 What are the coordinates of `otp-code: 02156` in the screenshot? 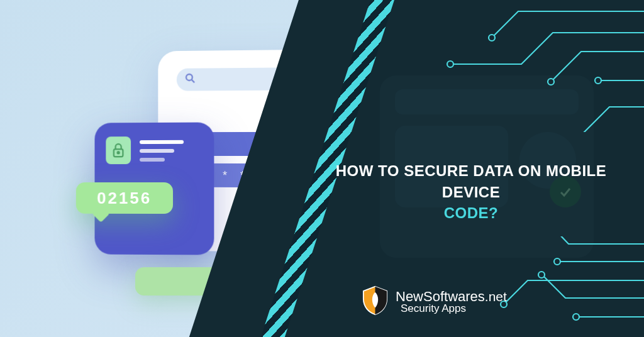 It's located at (125, 199).